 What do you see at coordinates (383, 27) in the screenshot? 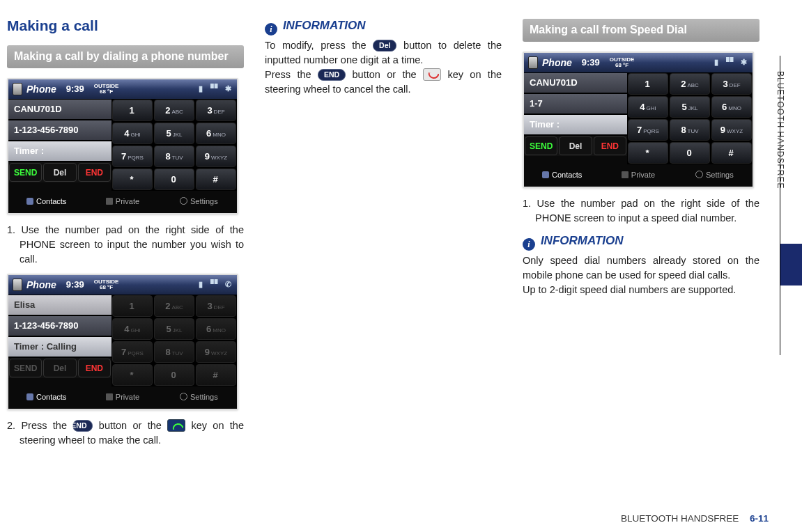
I see `information-block: i INFORMATION` at bounding box center [383, 27].